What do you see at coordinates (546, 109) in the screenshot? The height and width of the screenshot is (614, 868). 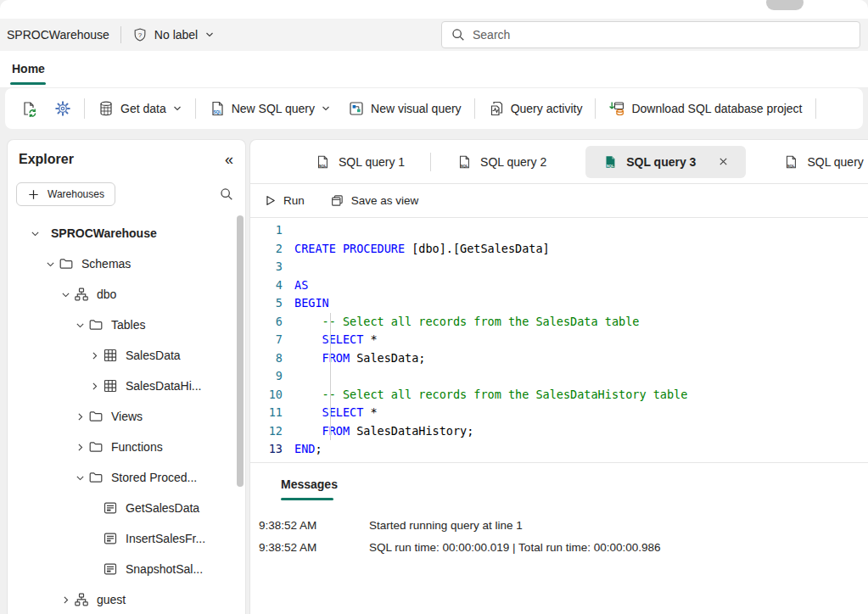 I see `query-activity-button-label: Query activity` at bounding box center [546, 109].